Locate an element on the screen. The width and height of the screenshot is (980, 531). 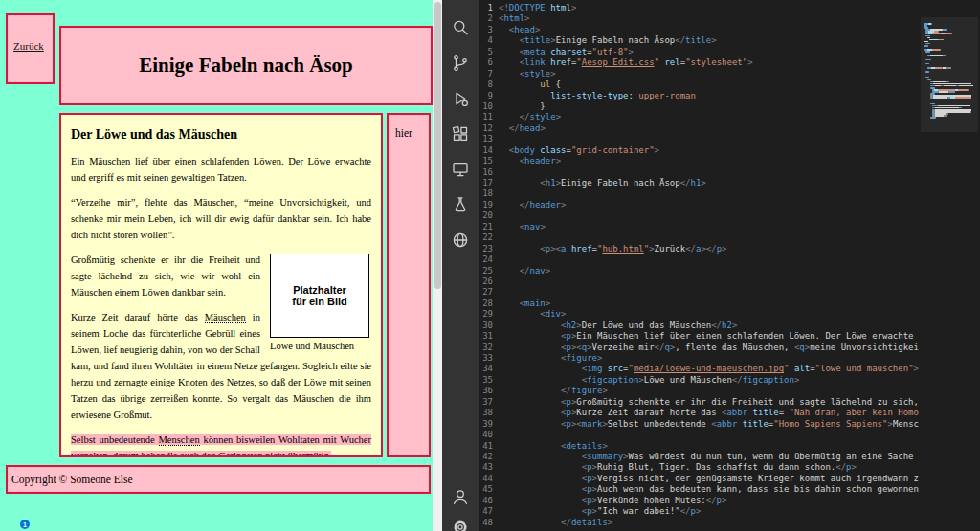
code-line: <p>Verkünde hohen Mutes:</p> is located at coordinates (708, 501).